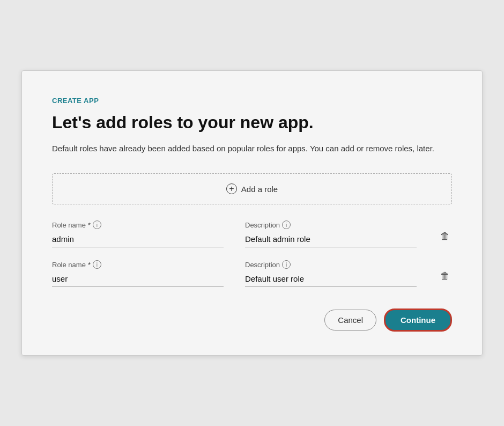 The height and width of the screenshot is (426, 504). I want to click on page-title: Let's add roles to your new app., so click(252, 122).